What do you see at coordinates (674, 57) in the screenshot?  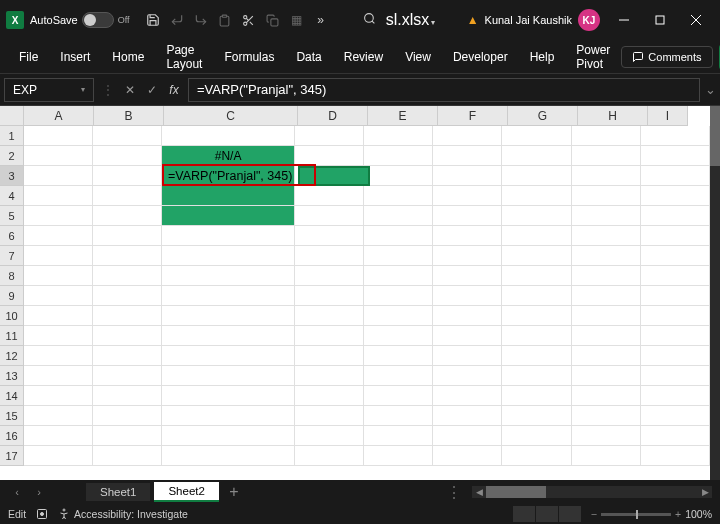 I see `comments-label: Comments` at bounding box center [674, 57].